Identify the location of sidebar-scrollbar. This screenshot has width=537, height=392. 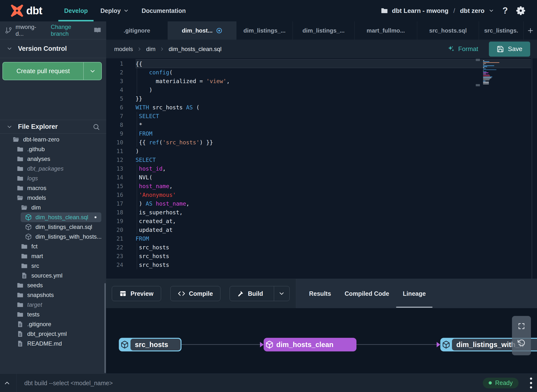
(105, 328).